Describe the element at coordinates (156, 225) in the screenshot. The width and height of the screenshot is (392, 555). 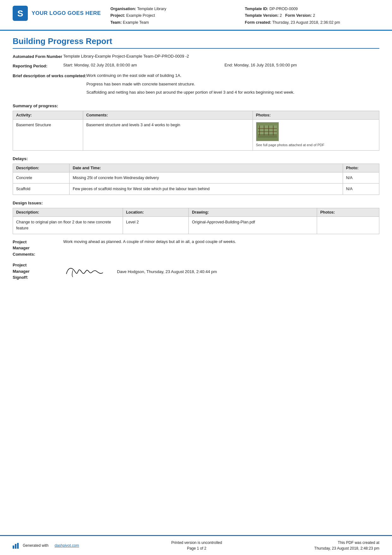
I see `design-location-1: Level 2` at that location.